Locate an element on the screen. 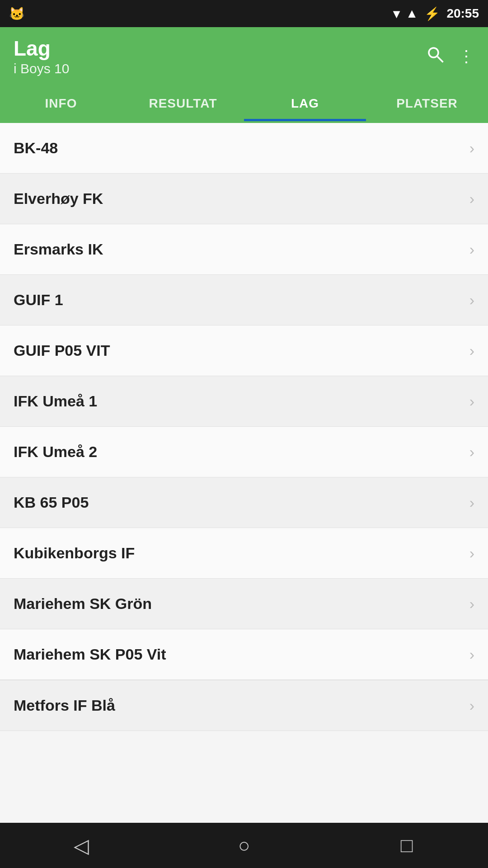 This screenshot has width=488, height=868. list-item: GUIF 1 › is located at coordinates (244, 300).